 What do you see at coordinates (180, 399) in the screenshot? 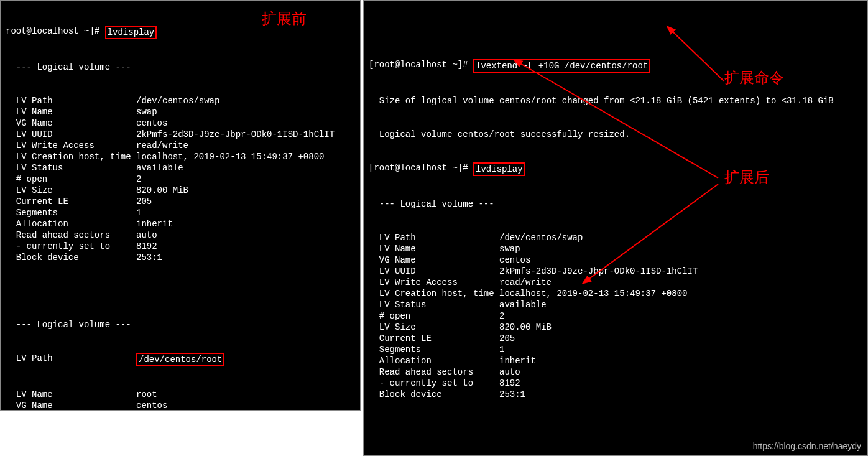
I see `root-volume-block-1: LV Nameroot VG Namecentos LV UUIDRfHZlb-…` at bounding box center [180, 399].